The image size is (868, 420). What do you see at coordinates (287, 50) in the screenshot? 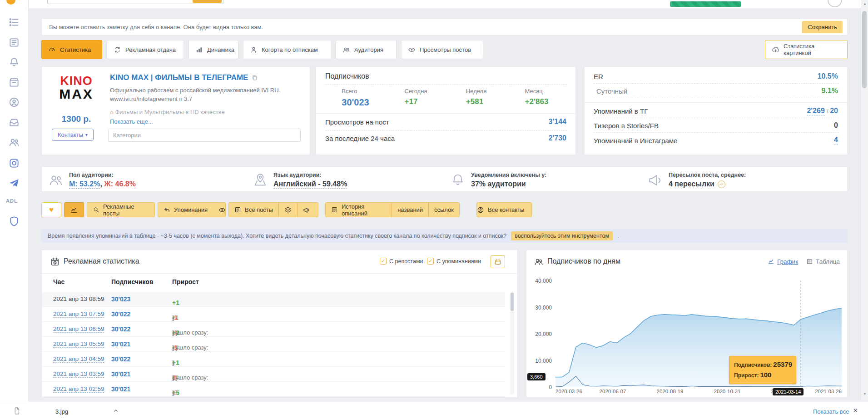
I see `tab-cohort: Когорта по отпискам` at bounding box center [287, 50].